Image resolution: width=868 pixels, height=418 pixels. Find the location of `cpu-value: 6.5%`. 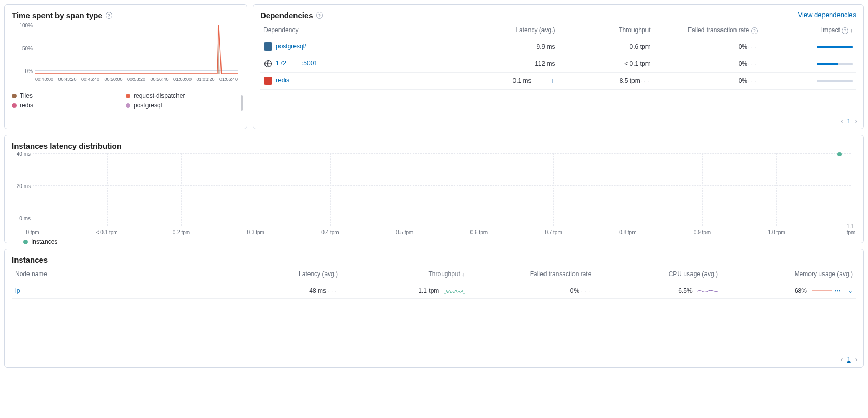

cpu-value: 6.5% is located at coordinates (685, 291).